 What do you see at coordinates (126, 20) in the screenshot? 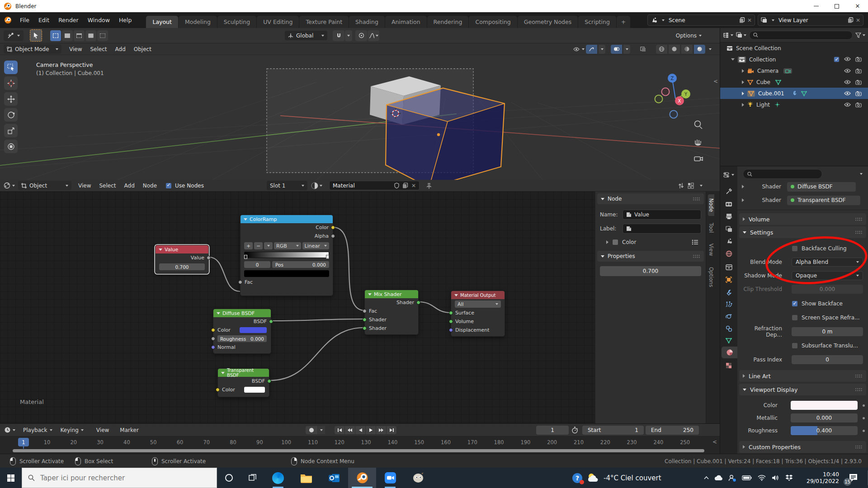
I see `menu-help: Help` at bounding box center [126, 20].